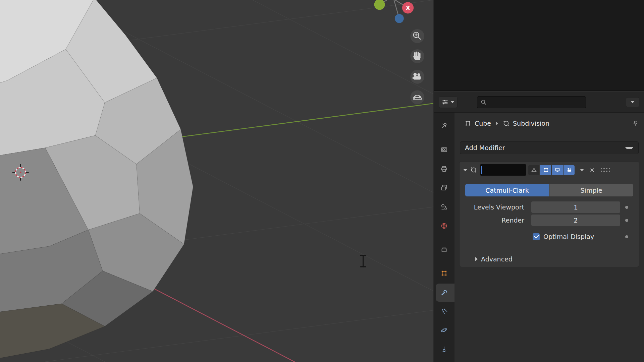  I want to click on physics-icon, so click(444, 330).